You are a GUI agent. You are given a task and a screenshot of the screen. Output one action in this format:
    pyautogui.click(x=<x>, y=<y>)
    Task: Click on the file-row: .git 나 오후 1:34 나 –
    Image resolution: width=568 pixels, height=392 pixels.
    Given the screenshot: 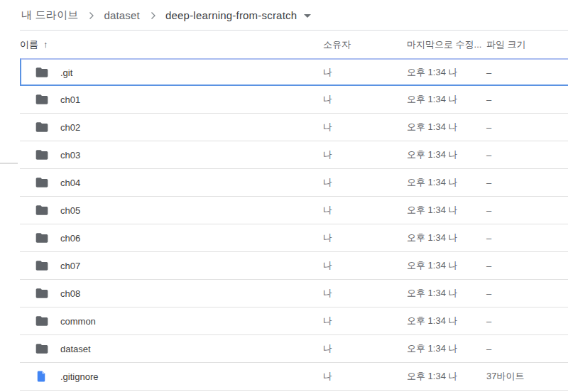 What is the action you would take?
    pyautogui.click(x=294, y=72)
    